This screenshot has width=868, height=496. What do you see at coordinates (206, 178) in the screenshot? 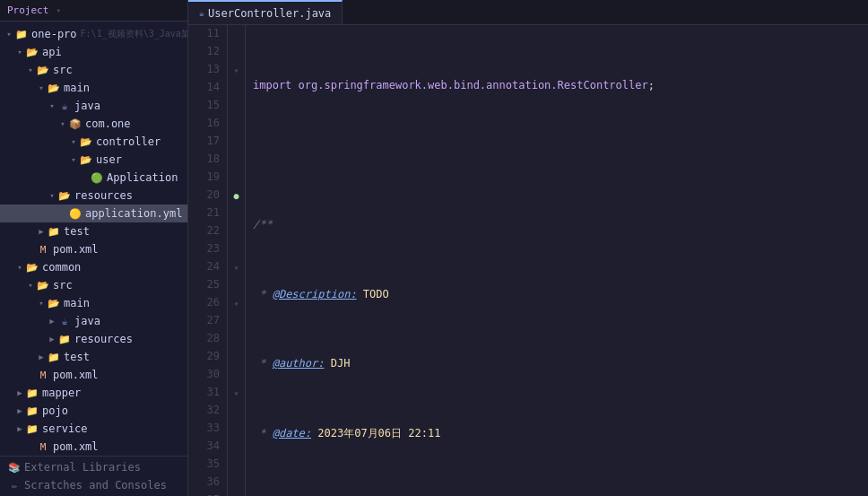
I see `ln-19: 19` at bounding box center [206, 178].